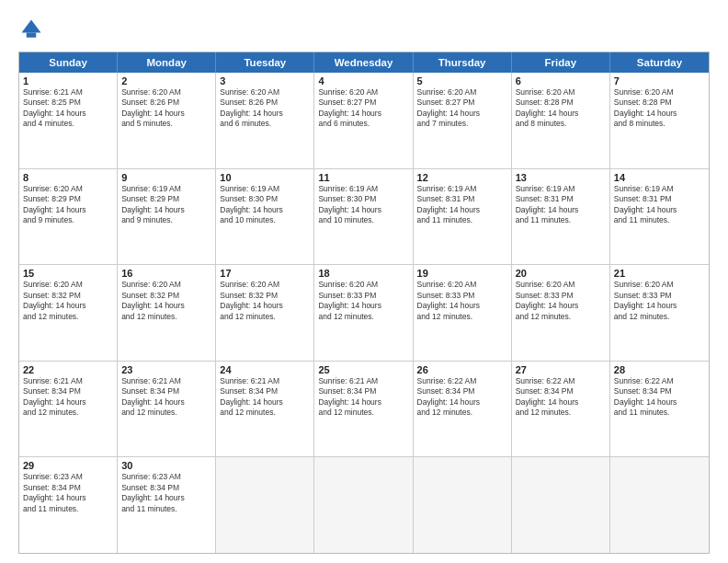 The height and width of the screenshot is (563, 728). I want to click on day-number: 6, so click(561, 81).